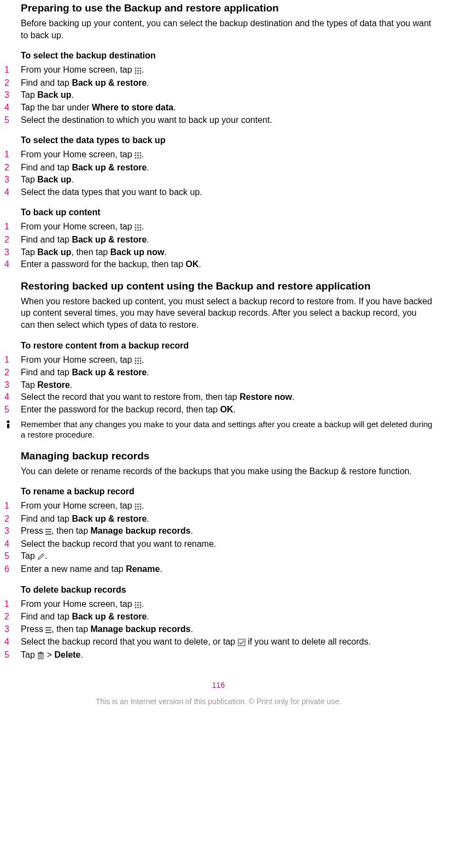 This screenshot has height=868, width=451. Describe the element at coordinates (219, 629) in the screenshot. I see `list-item: 3 Press , then tap Manage backup records…` at that location.